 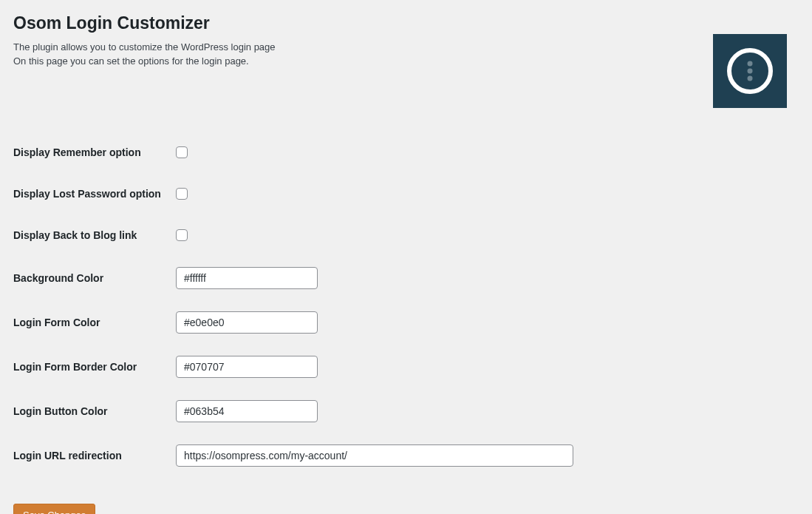 What do you see at coordinates (95, 456) in the screenshot?
I see `login-url-redirection-label: Login URL redirection` at bounding box center [95, 456].